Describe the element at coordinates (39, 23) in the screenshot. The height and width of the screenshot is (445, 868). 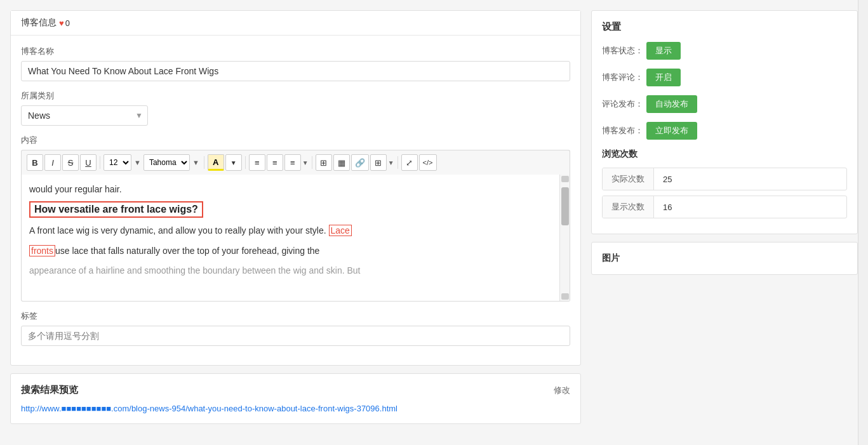
I see `card-title: 博客信息` at that location.